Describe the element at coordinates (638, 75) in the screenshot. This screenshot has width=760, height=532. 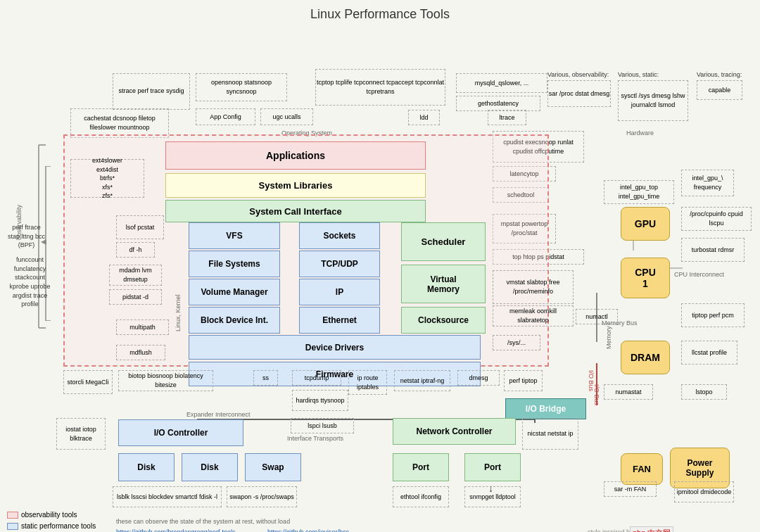
I see `various-static-label: Various, static:` at that location.